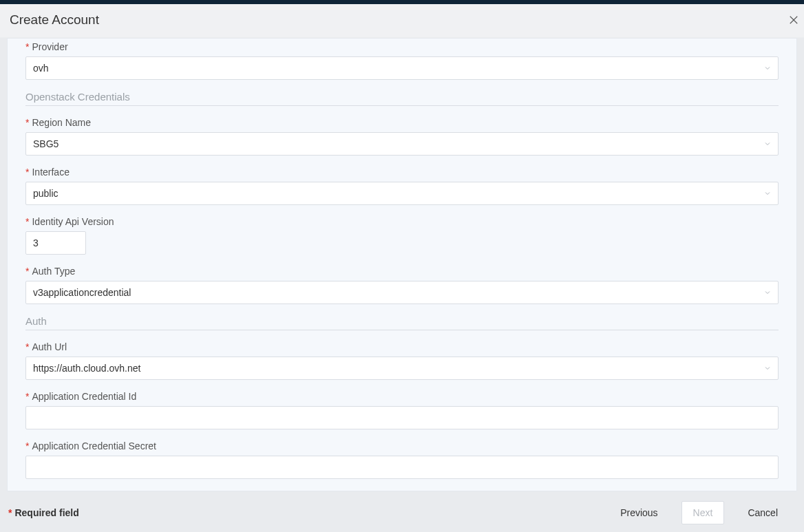 The image size is (804, 532). I want to click on required-field-note: *Required field, so click(44, 513).